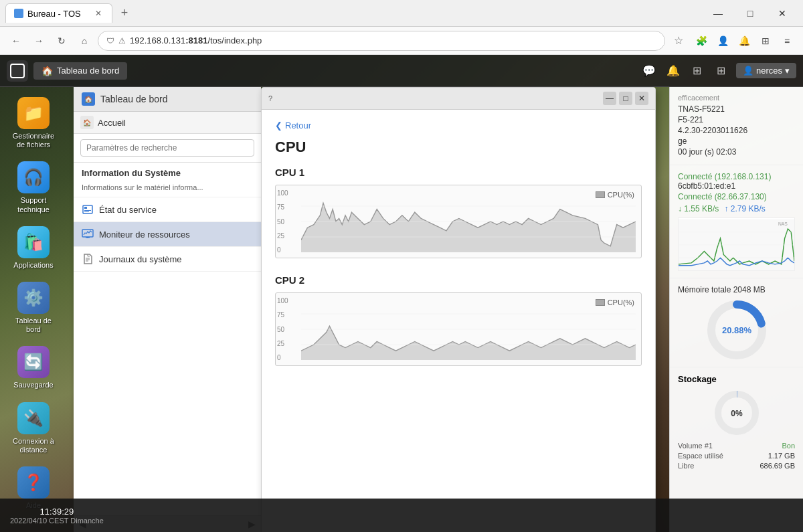 Image resolution: width=803 pixels, height=532 pixels. I want to click on uptime-label: ge, so click(736, 141).